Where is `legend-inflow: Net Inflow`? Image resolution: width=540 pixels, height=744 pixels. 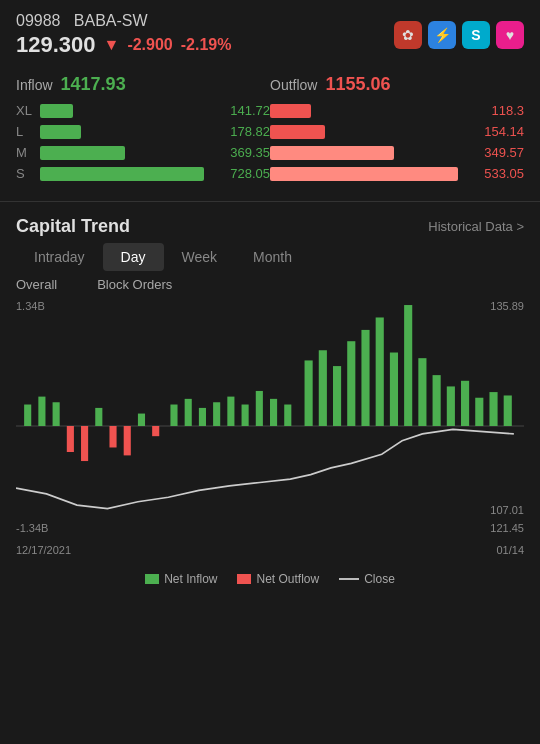 legend-inflow: Net Inflow is located at coordinates (181, 579).